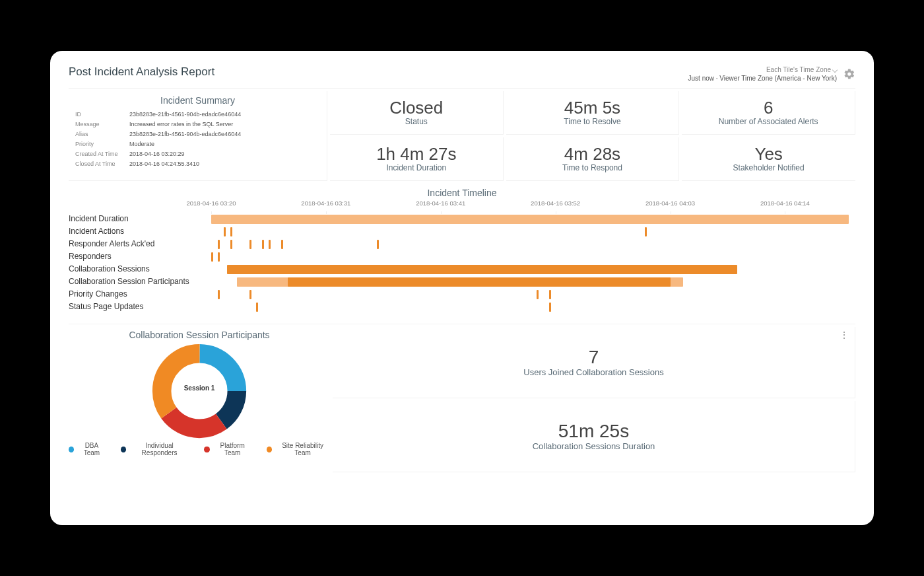 The image size is (924, 576). What do you see at coordinates (228, 449) in the screenshot?
I see `legend-item: Platform Team` at bounding box center [228, 449].